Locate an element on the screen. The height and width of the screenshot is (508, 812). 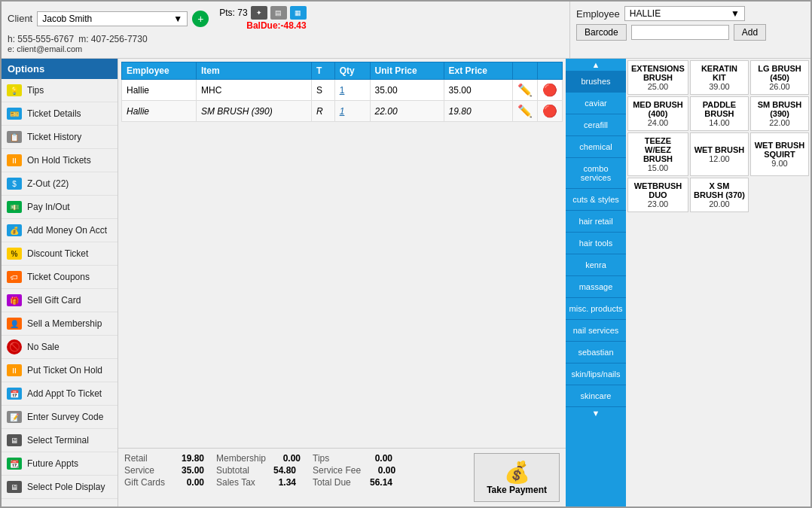
sidebar-item-ticket-history: 📋 Ticket History is located at coordinates (60, 137).